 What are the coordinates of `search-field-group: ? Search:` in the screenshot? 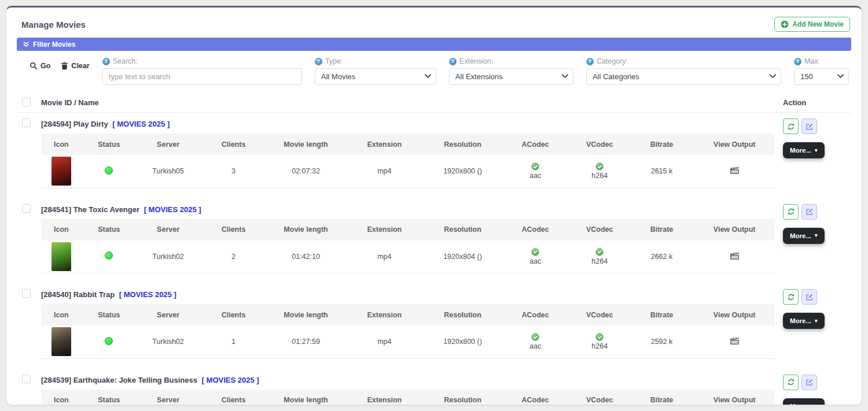 It's located at (203, 71).